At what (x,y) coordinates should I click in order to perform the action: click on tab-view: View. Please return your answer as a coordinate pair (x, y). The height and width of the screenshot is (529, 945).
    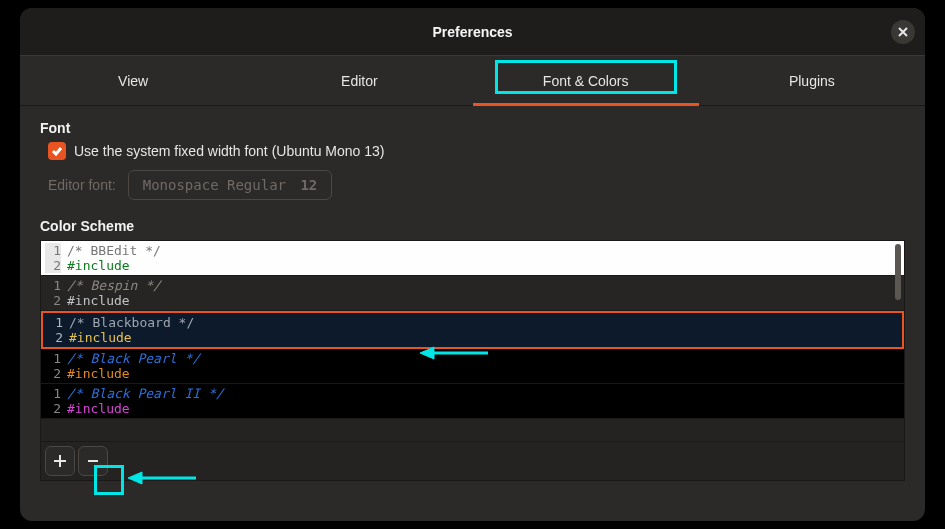
    Looking at the image, I should click on (133, 80).